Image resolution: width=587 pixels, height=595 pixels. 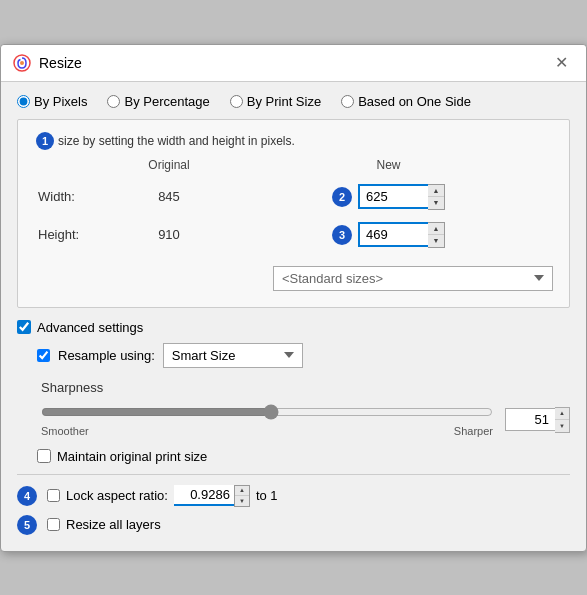 What do you see at coordinates (294, 474) in the screenshot?
I see `divider` at bounding box center [294, 474].